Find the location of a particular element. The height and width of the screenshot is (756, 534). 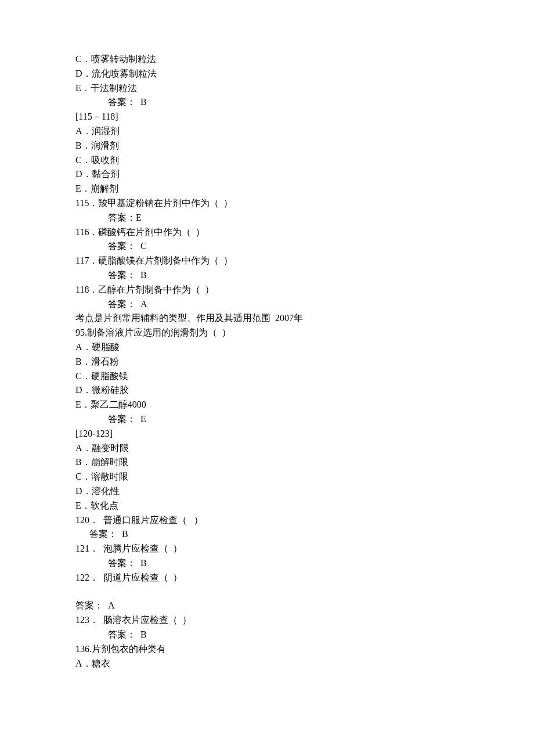

text-line: B．润滑剂 is located at coordinates (267, 146).